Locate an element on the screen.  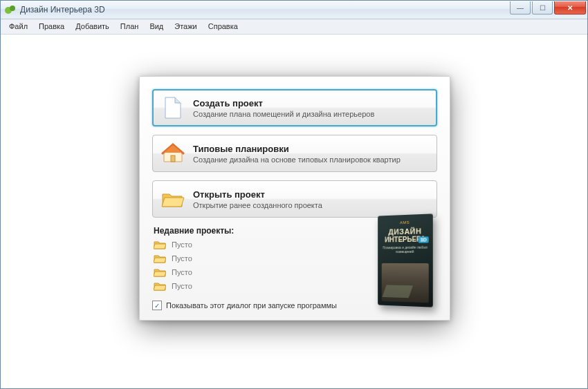
templates-button: Типовые планировки Создание дизайна на о… is located at coordinates (295, 153).